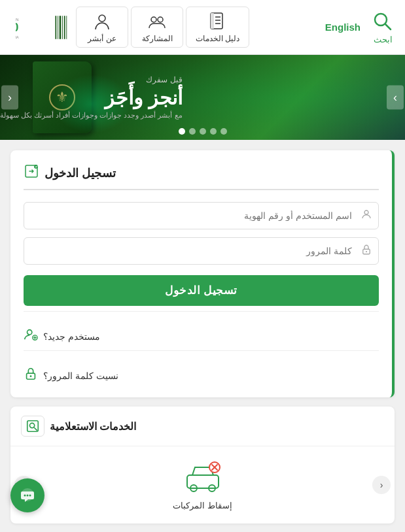 Image resolution: width=405 pixels, height=532 pixels. I want to click on lock-icon, so click(366, 251).